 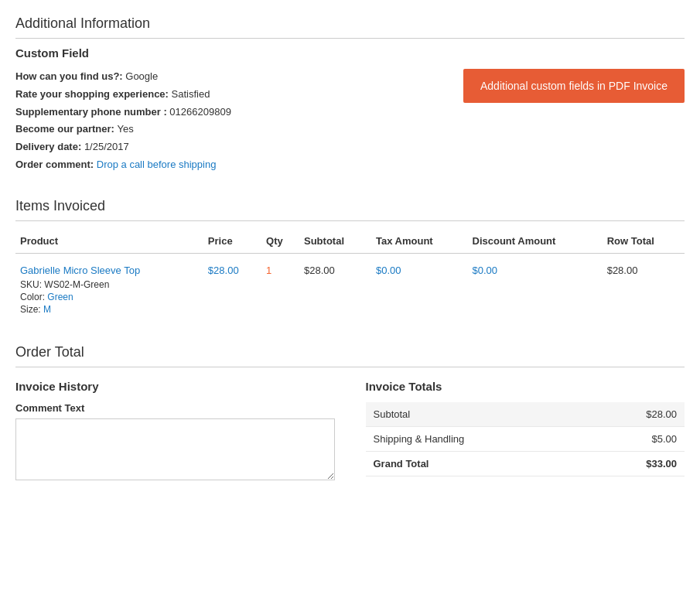 What do you see at coordinates (232, 287) in the screenshot?
I see `price-cell: $28.00` at bounding box center [232, 287].